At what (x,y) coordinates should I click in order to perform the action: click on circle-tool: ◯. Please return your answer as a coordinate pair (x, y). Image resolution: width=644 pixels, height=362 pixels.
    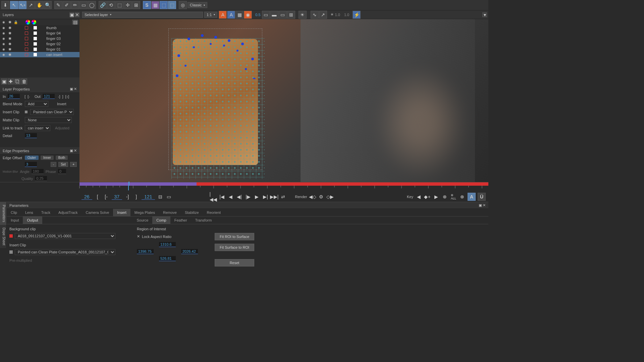
    Looking at the image, I should click on (92, 5).